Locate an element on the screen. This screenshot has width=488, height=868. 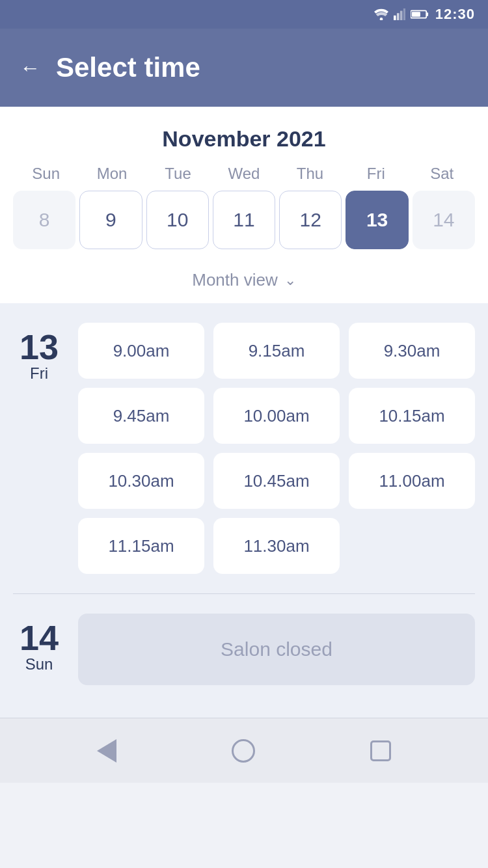
day-cell-12: 12 is located at coordinates (310, 220).